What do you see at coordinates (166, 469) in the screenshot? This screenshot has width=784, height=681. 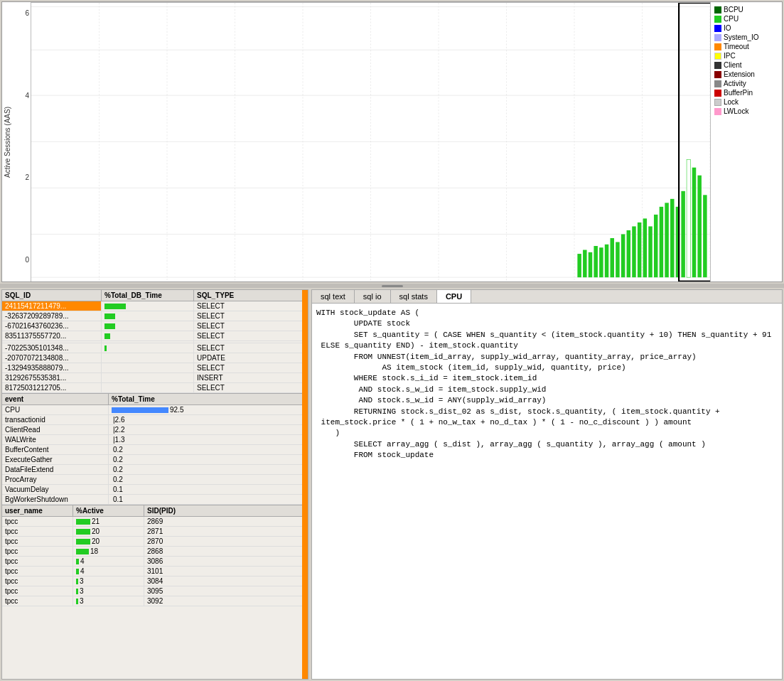 I see `event-pct-6: 0.2` at bounding box center [166, 469].